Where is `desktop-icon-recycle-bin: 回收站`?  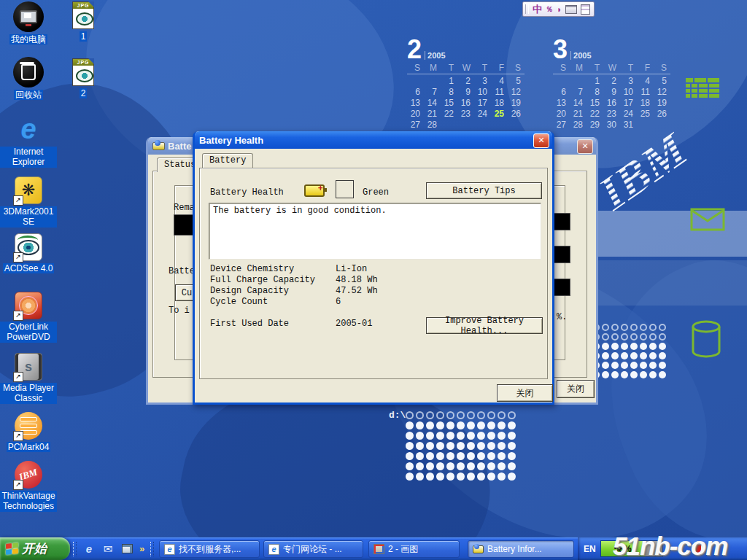
desktop-icon-recycle-bin: 回收站 is located at coordinates (28, 79).